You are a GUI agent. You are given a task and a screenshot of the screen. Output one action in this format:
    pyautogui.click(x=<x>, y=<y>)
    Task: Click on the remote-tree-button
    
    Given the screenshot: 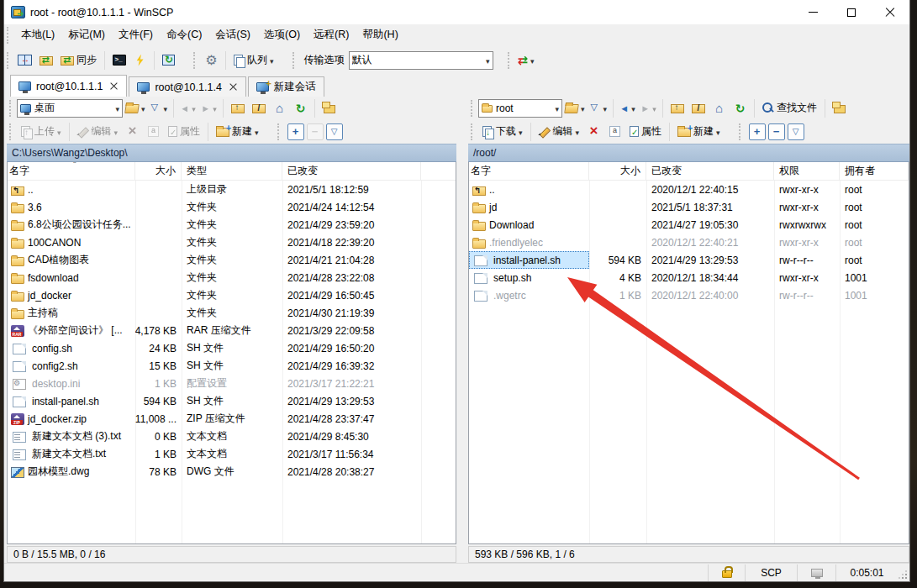 What is the action you would take?
    pyautogui.click(x=839, y=108)
    